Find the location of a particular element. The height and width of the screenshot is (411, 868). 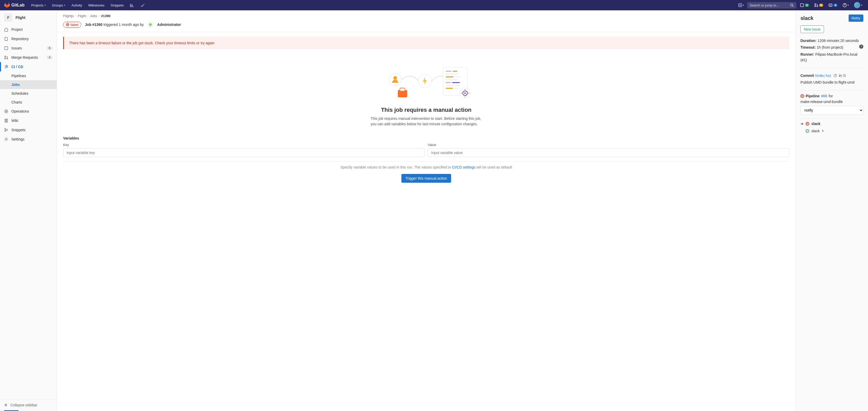

variables-section: Variables Key Value Specify variable val… is located at coordinates (426, 162).